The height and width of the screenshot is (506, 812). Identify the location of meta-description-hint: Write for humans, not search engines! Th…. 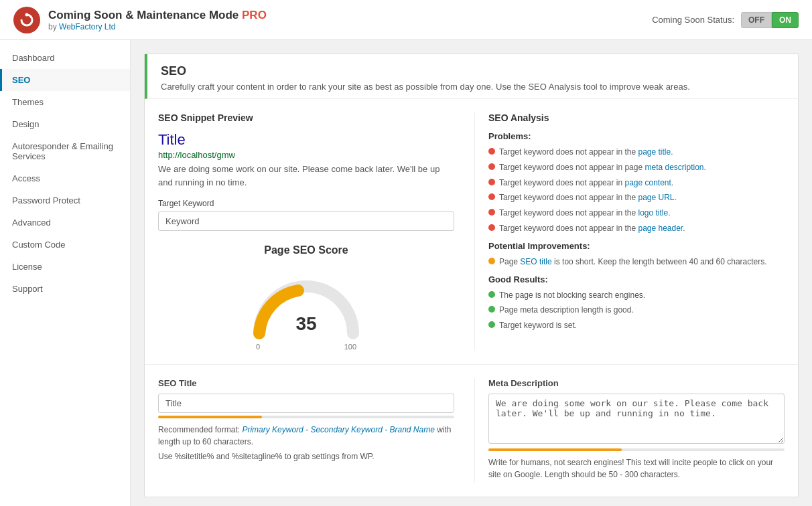
(636, 469).